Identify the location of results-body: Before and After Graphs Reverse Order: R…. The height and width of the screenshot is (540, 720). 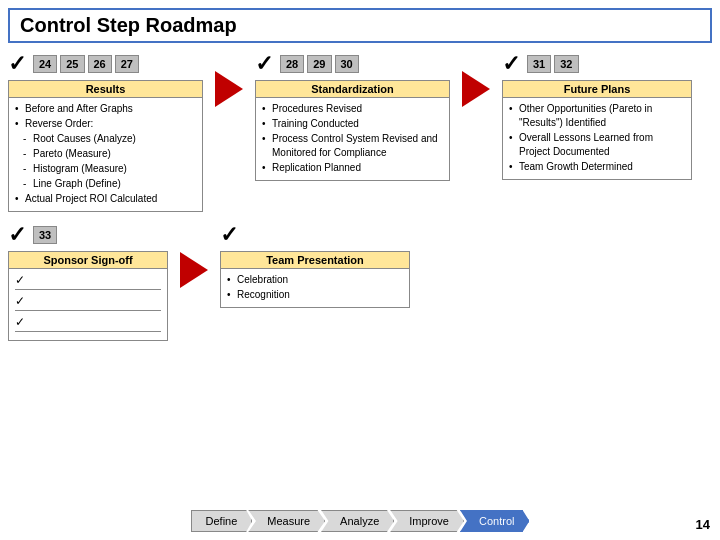
(106, 154).